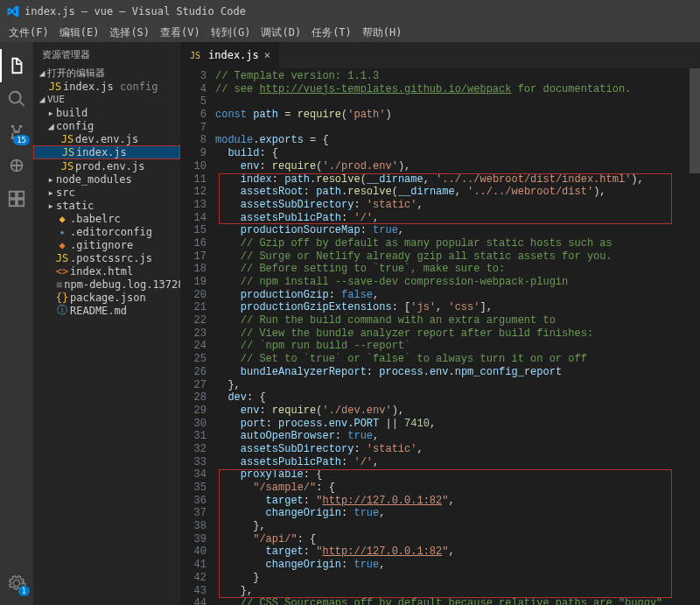  I want to click on tab-label: index.js, so click(234, 55).